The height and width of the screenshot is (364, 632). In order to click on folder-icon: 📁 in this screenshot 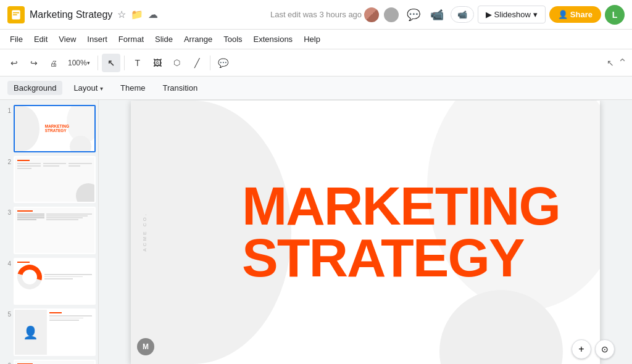, I will do `click(137, 15)`.